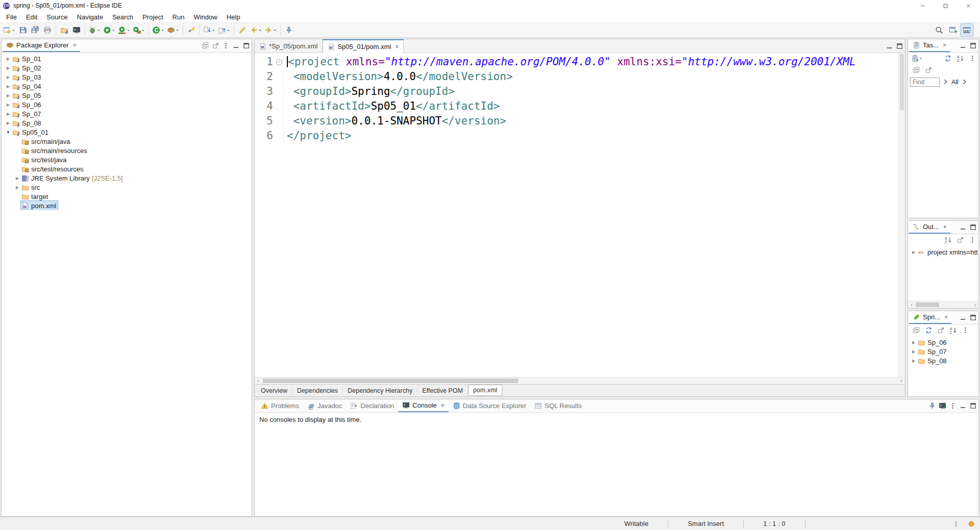 This screenshot has width=980, height=530. What do you see at coordinates (948, 240) in the screenshot?
I see `sort-az-button: AZ` at bounding box center [948, 240].